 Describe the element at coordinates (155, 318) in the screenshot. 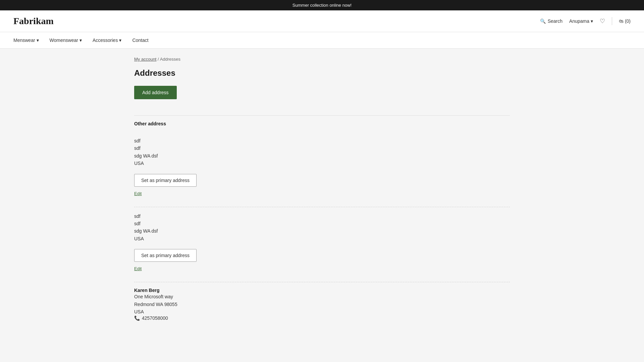

I see `phone-number: 4257058000` at that location.